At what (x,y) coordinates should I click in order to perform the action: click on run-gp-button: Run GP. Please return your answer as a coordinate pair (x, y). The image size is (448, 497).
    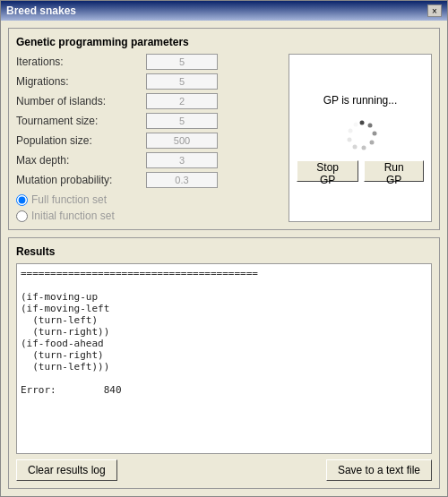
    Looking at the image, I should click on (394, 171).